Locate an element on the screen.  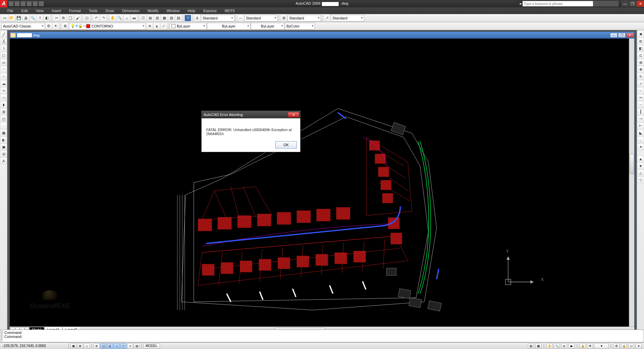
snap-toggle: ▦ is located at coordinates (73, 346).